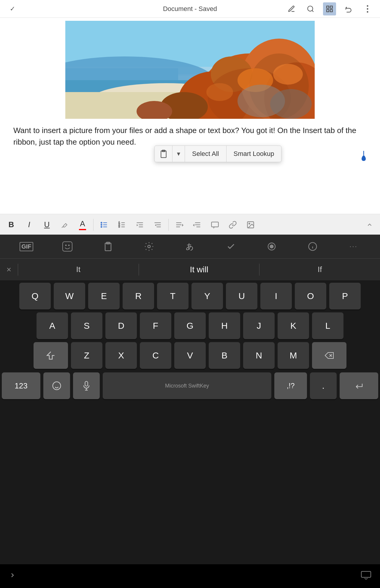  Describe the element at coordinates (87, 355) in the screenshot. I see `key-Z: Z` at that location.